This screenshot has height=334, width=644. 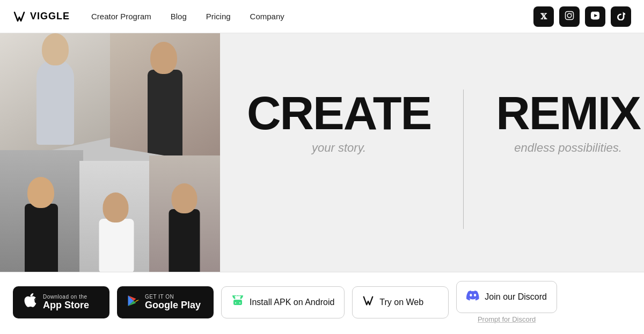 What do you see at coordinates (133, 302) in the screenshot?
I see `google-play-icon` at bounding box center [133, 302].